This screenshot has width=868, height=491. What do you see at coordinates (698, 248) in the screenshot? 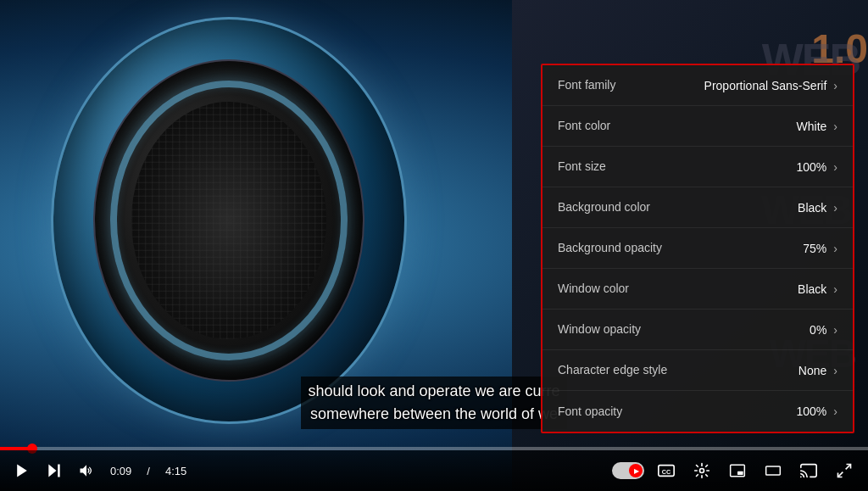
I see `caption-row-bg-opacity: Background opacity 75% ›` at bounding box center [698, 248].